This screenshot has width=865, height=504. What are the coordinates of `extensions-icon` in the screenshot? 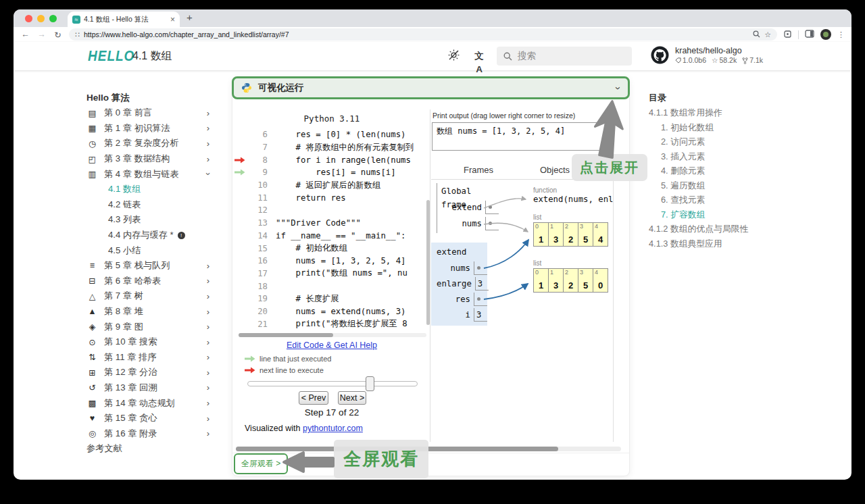 It's located at (788, 35).